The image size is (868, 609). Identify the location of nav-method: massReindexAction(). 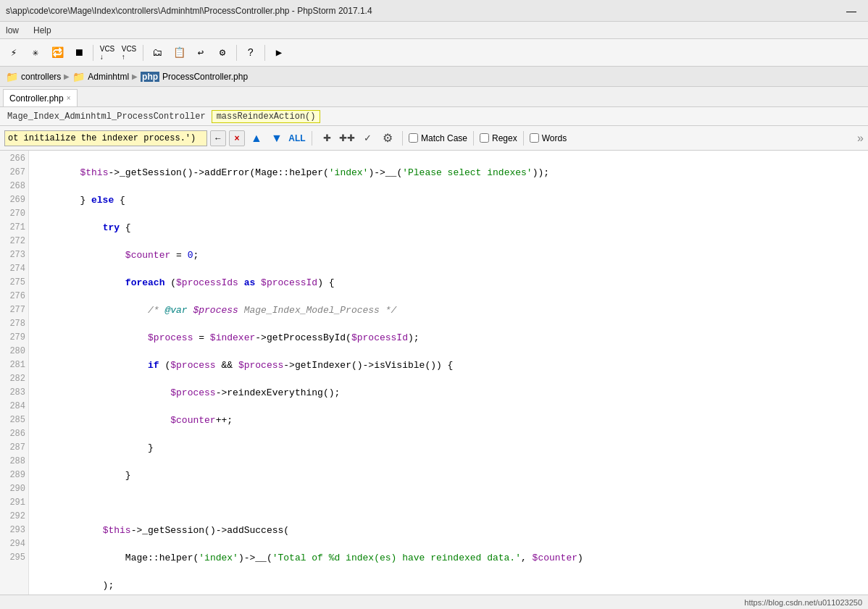
(267, 117).